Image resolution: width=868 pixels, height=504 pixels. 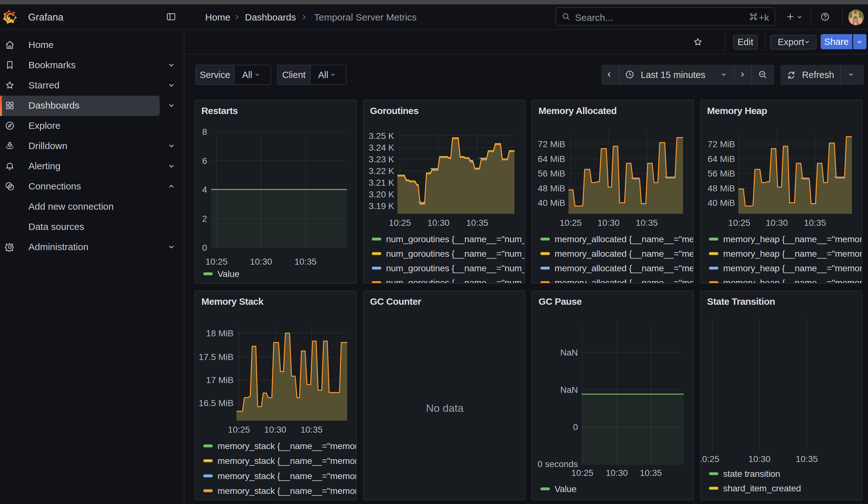 I want to click on svg-text: 2, so click(x=205, y=219).